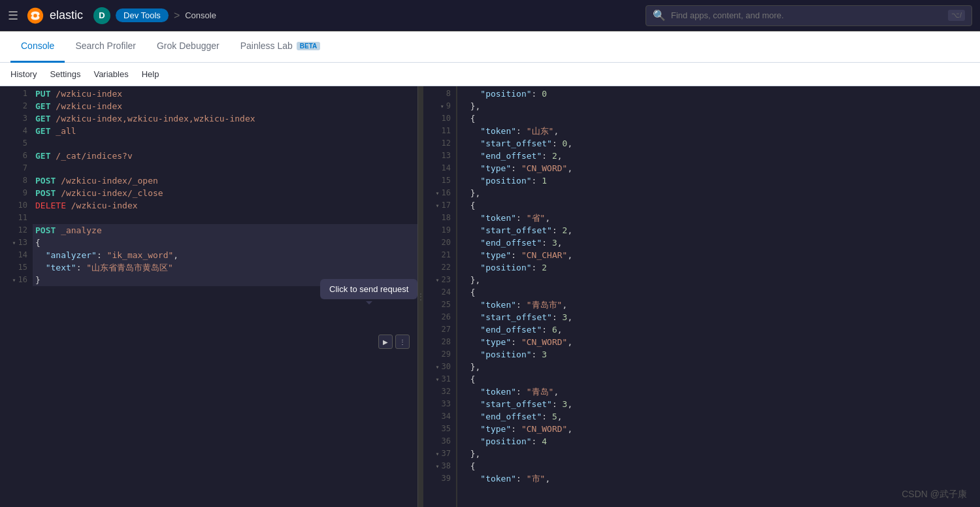 This screenshot has width=980, height=507. What do you see at coordinates (16, 255) in the screenshot?
I see `line-num-14: 14` at bounding box center [16, 255].